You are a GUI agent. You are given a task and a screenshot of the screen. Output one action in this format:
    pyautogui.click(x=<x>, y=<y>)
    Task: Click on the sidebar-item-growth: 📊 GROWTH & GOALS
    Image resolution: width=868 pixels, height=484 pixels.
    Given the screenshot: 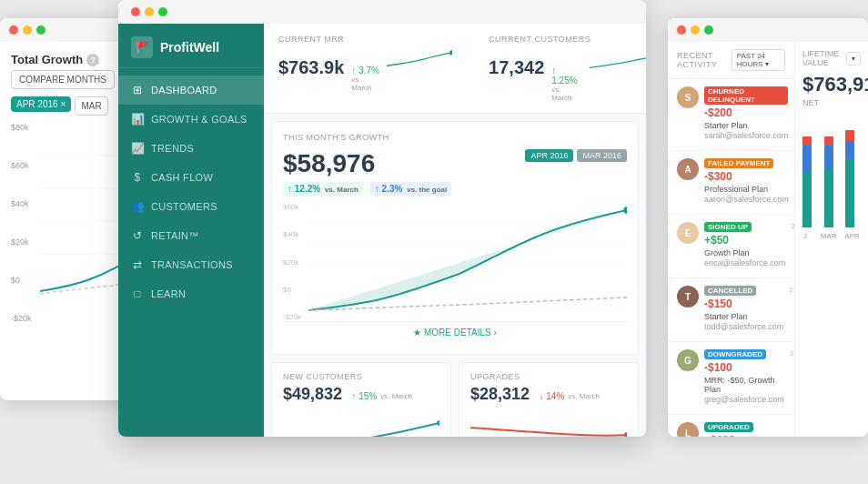 What is the action you would take?
    pyautogui.click(x=191, y=119)
    